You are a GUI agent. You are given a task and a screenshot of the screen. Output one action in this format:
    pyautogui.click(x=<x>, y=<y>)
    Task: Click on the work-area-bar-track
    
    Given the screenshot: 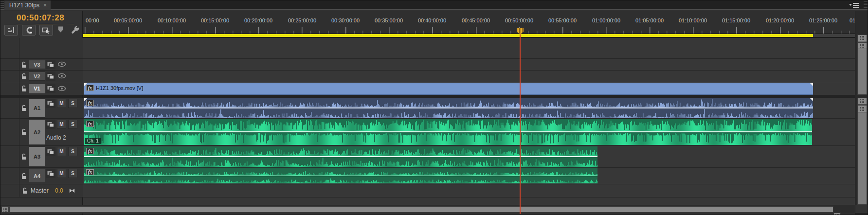 What is the action you would take?
    pyautogui.click(x=469, y=36)
    